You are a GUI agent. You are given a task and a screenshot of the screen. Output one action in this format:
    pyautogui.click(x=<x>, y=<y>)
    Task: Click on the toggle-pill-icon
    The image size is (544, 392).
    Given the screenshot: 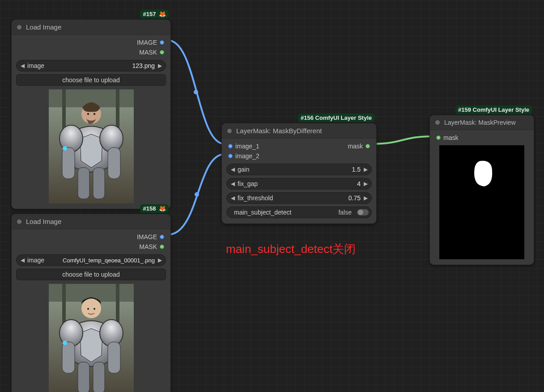 What is the action you would take?
    pyautogui.click(x=363, y=212)
    